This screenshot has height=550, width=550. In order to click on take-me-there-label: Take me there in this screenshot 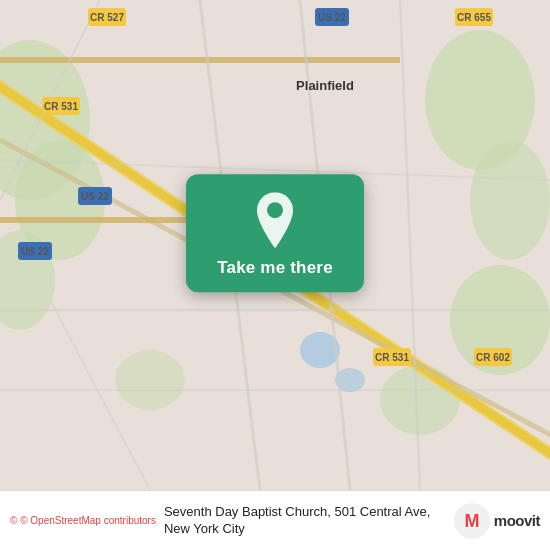, I will do `click(275, 268)`.